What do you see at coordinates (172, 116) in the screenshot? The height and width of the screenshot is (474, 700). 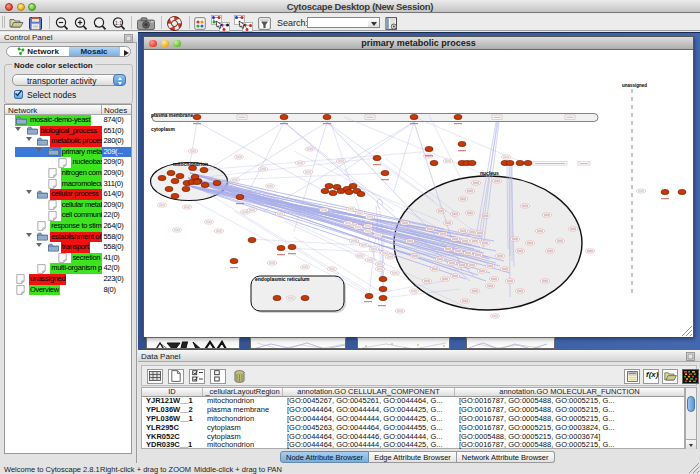 I see `svg-text: plasma membrane` at bounding box center [172, 116].